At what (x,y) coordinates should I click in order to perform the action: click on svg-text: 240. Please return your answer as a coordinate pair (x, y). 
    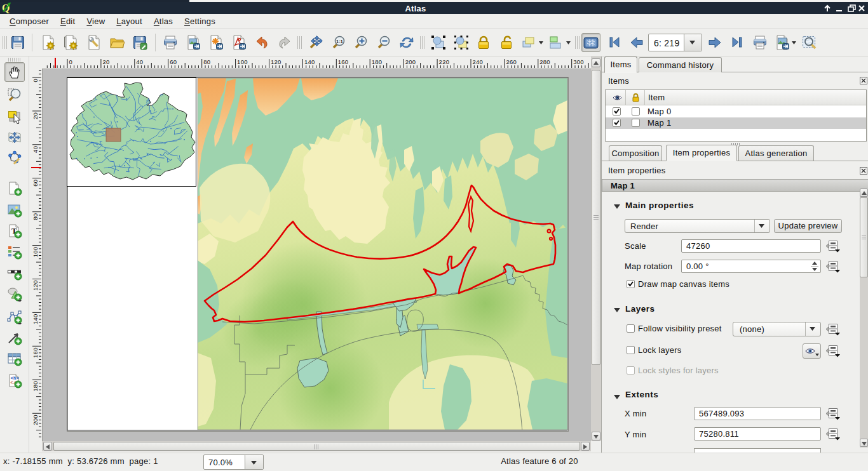
    Looking at the image, I should click on (478, 62).